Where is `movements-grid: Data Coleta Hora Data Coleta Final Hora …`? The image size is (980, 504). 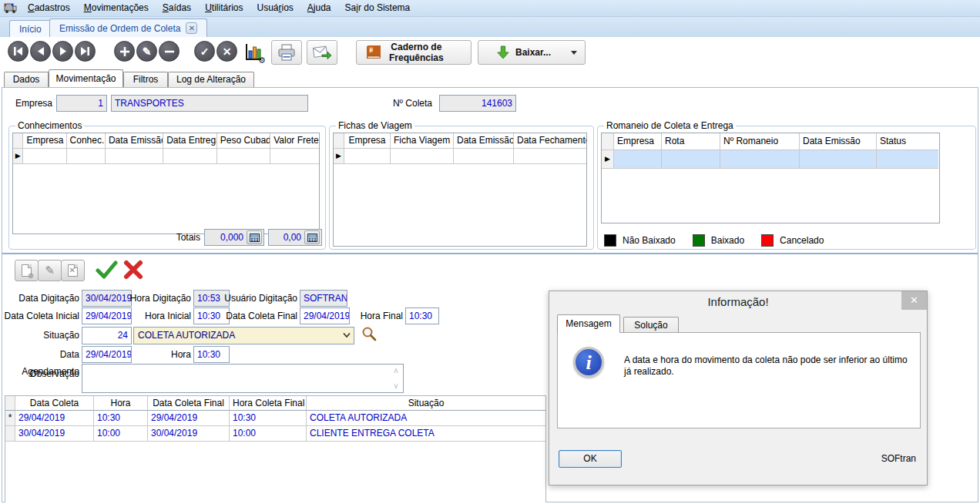 movements-grid: Data Coleta Hora Data Coleta Final Hora … is located at coordinates (276, 449).